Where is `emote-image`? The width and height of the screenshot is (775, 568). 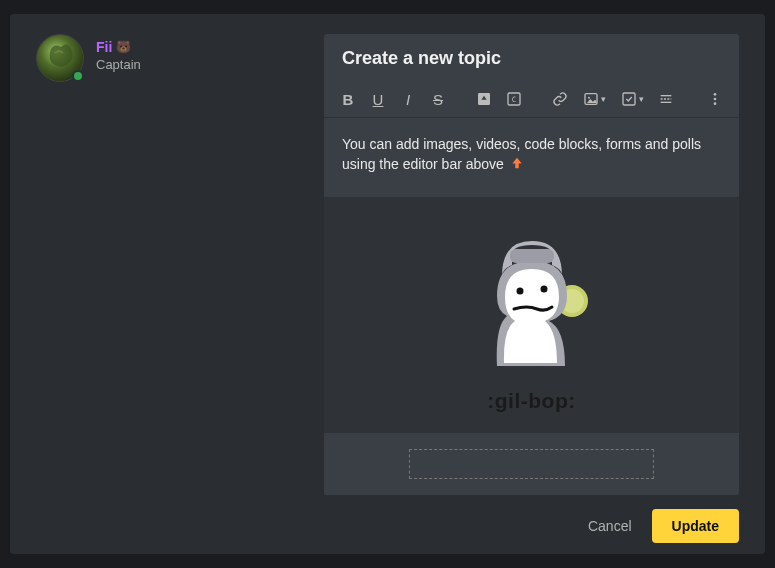 emote-image is located at coordinates (532, 298).